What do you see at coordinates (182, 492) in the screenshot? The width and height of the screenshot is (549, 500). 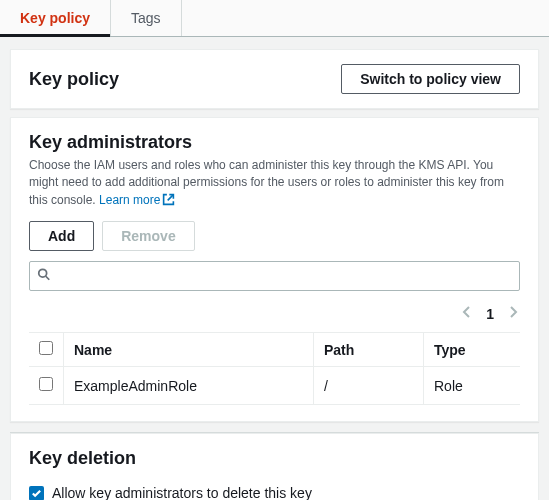 I see `allow-delete-label: Allow key administrators to delete this …` at bounding box center [182, 492].